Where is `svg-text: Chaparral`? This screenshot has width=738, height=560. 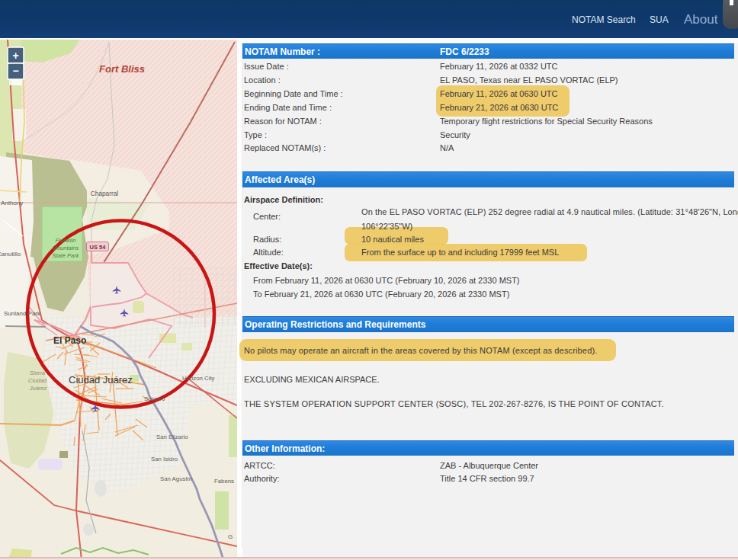
svg-text: Chaparral is located at coordinates (105, 194).